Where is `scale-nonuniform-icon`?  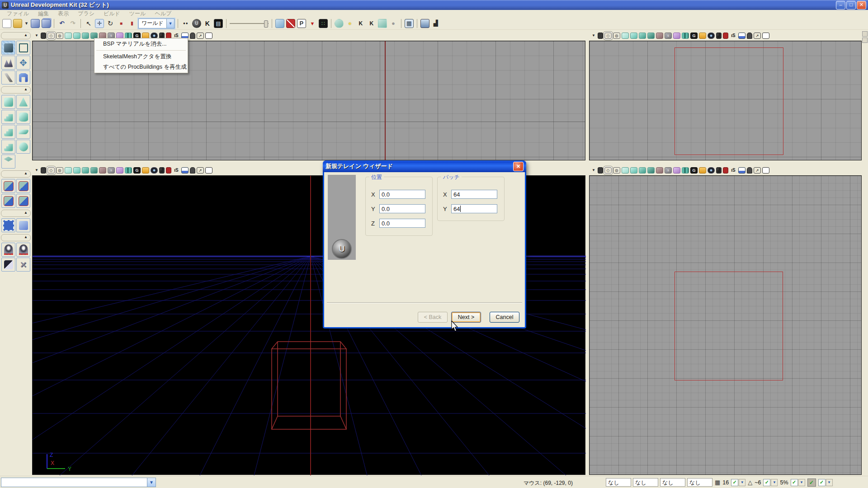
scale-nonuniform-icon is located at coordinates (132, 23).